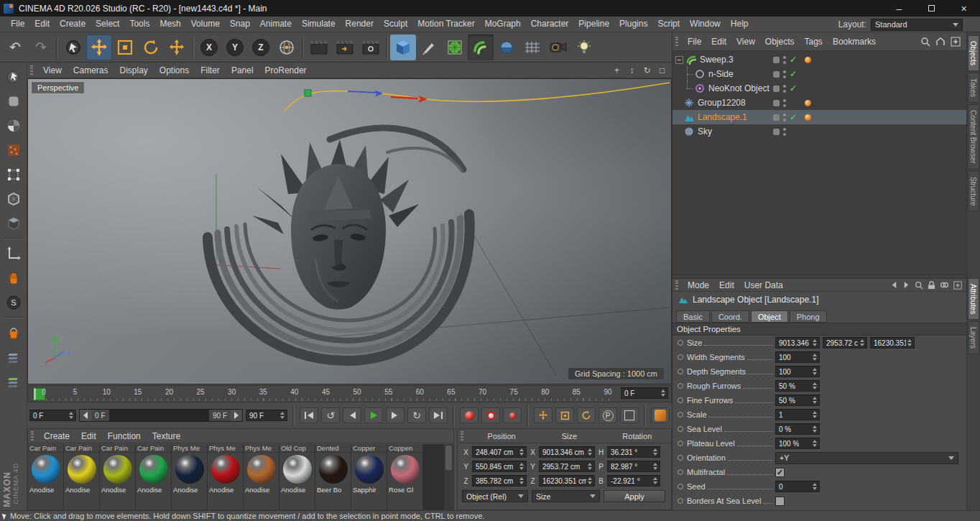 Image resolution: width=980 pixels, height=521 pixels. Describe the element at coordinates (240, 24) in the screenshot. I see `menu-item: Snap` at that location.